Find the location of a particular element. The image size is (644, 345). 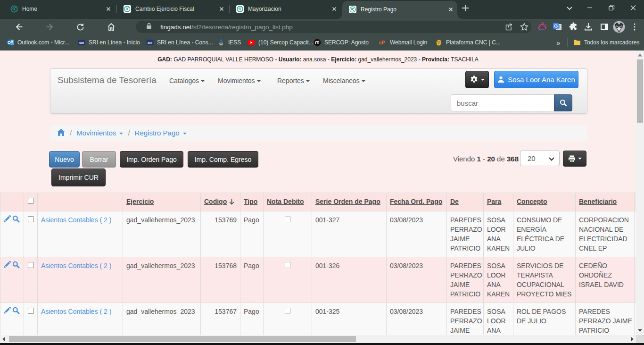

close-window-button is located at coordinates (633, 8).